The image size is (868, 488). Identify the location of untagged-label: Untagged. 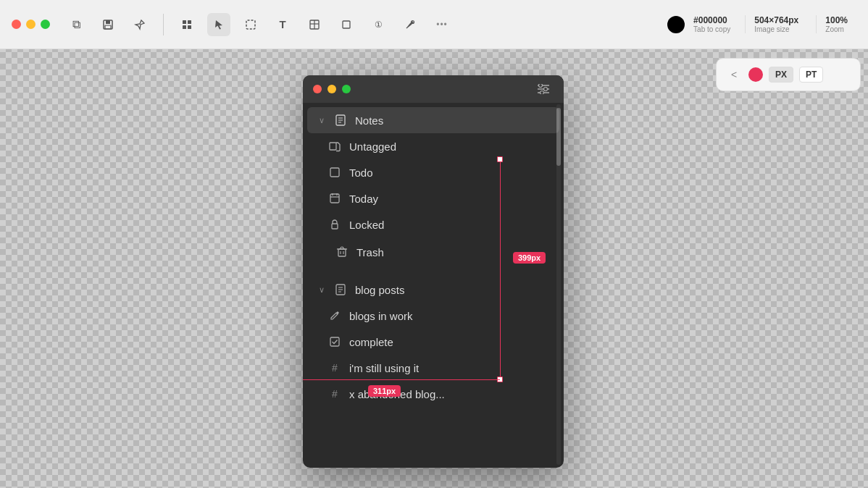
(448, 146).